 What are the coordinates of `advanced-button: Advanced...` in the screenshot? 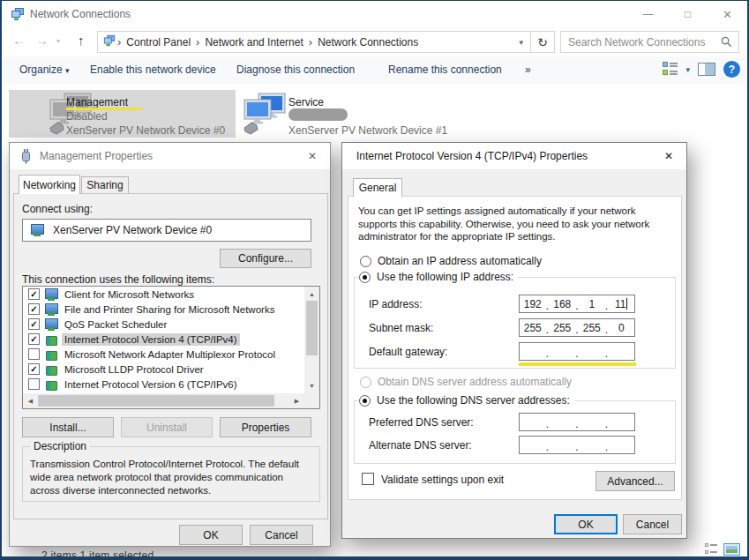 It's located at (635, 482).